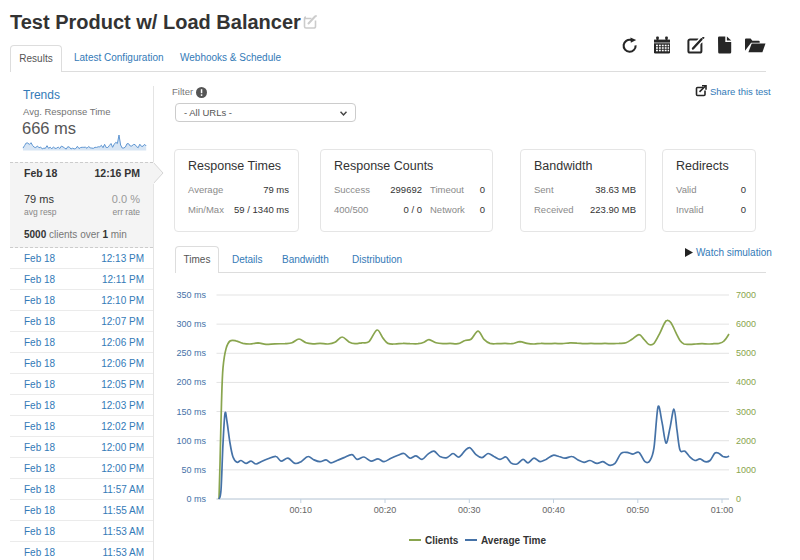 The height and width of the screenshot is (560, 800). What do you see at coordinates (191, 412) in the screenshot?
I see `svg-text: 150 ms` at bounding box center [191, 412].